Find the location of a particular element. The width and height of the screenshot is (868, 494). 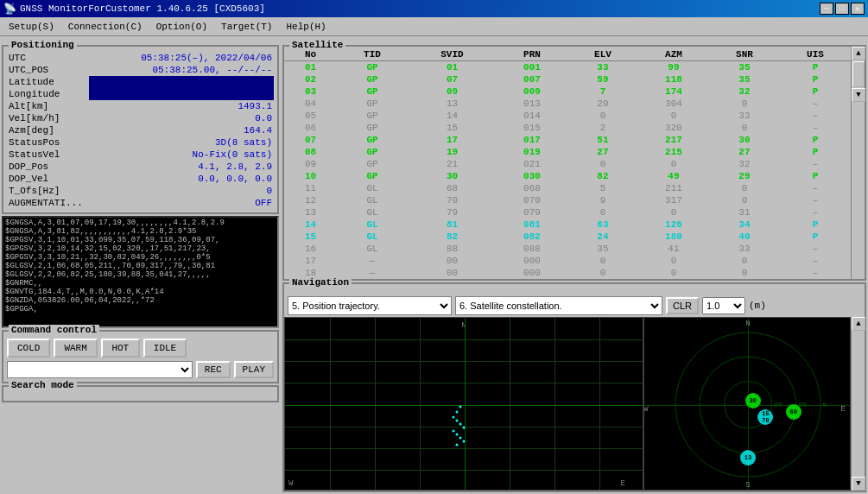

menu-setup: Setup(S) is located at coordinates (31, 27).